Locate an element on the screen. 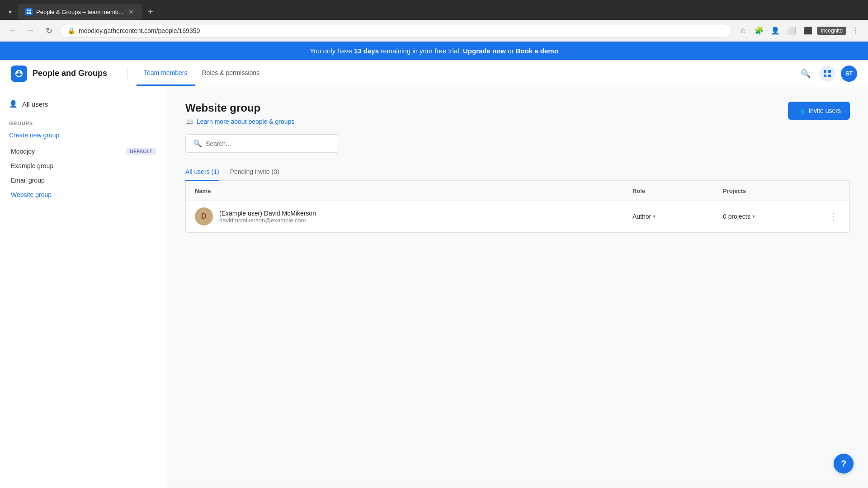 Image resolution: width=868 pixels, height=488 pixels. col-name: Name is located at coordinates (414, 191).